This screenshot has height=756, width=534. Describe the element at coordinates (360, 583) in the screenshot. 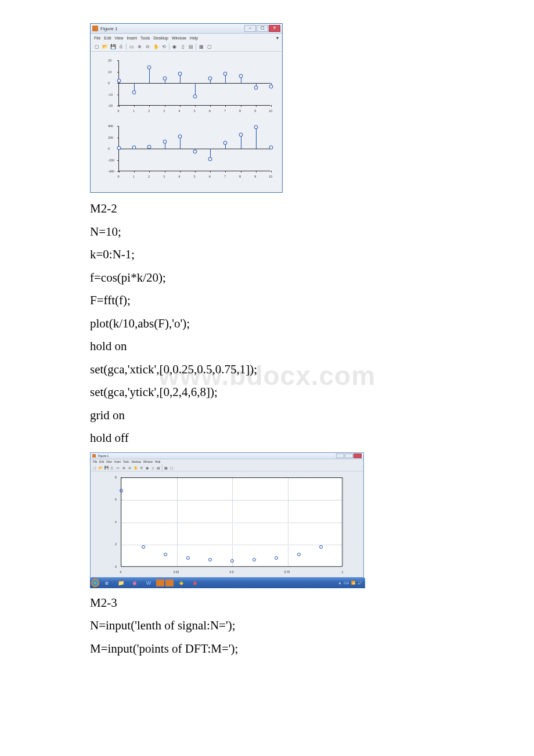

I see `vol-icon: 🔊` at that location.